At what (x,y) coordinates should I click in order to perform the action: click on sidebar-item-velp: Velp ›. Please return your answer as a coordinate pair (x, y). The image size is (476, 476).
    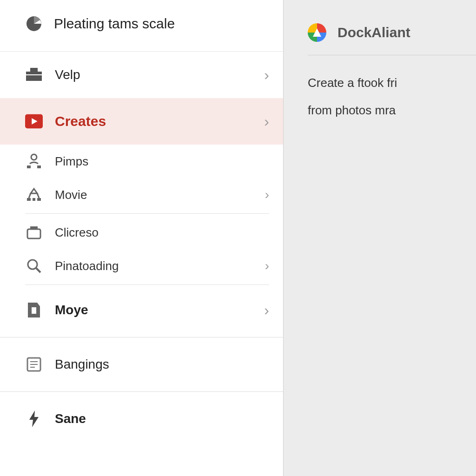
    Looking at the image, I should click on (141, 75).